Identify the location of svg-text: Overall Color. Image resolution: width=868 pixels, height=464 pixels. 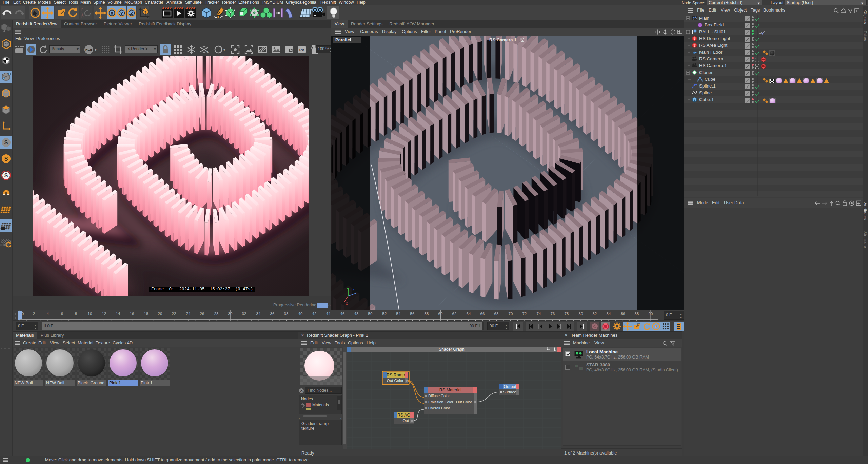
(439, 408).